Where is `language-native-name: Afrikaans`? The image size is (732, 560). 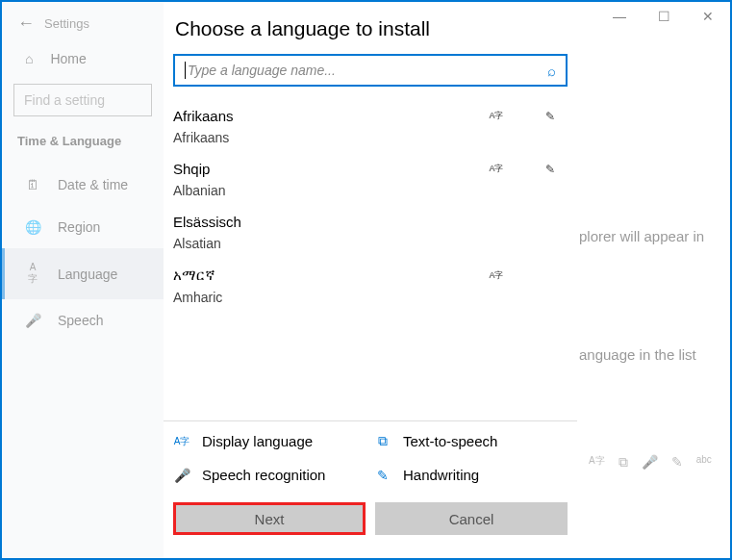 language-native-name: Afrikaans is located at coordinates (331, 115).